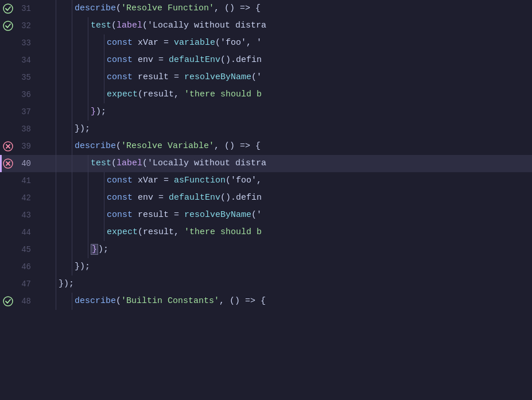 The image size is (532, 400). I want to click on success-icon, so click(8, 301).